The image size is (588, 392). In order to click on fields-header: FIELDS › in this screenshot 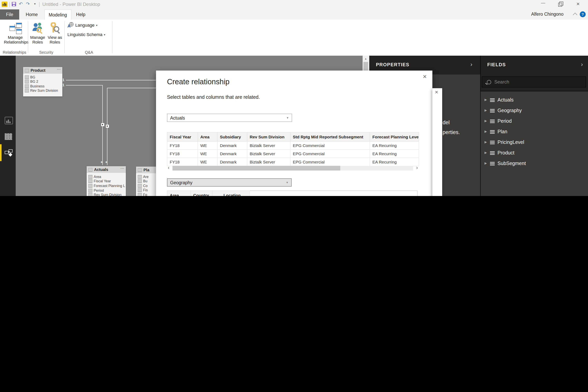, I will do `click(534, 74)`.